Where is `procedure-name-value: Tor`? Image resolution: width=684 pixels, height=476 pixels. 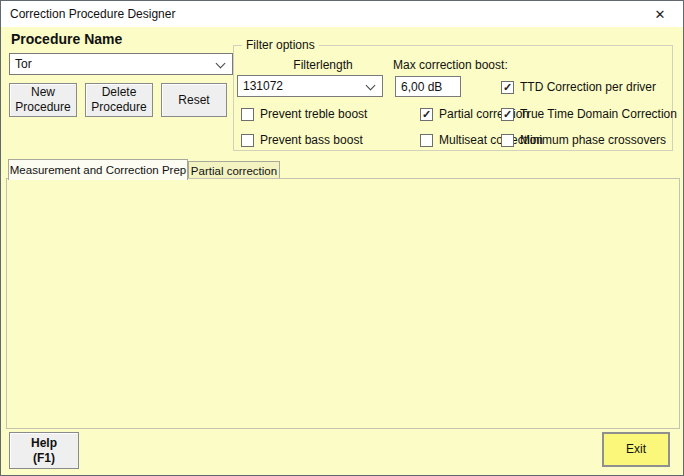 procedure-name-value: Tor is located at coordinates (24, 64).